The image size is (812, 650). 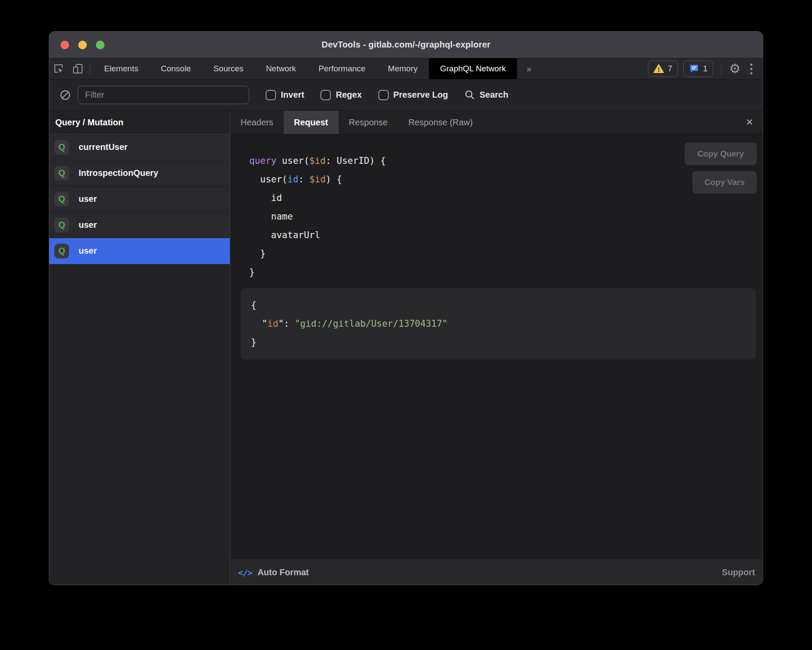 What do you see at coordinates (82, 45) in the screenshot?
I see `traffic-lights` at bounding box center [82, 45].